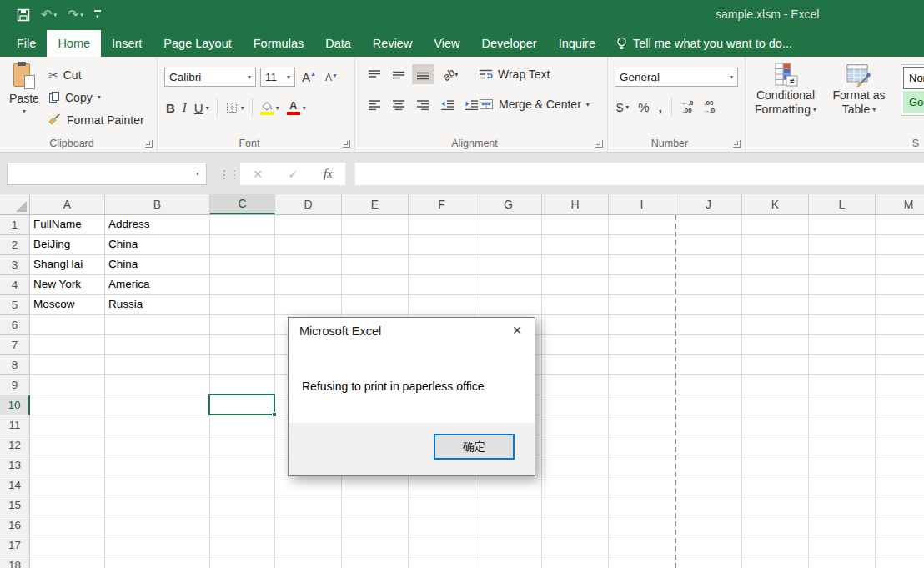  Describe the element at coordinates (709, 204) in the screenshot. I see `column-header-J: J` at that location.